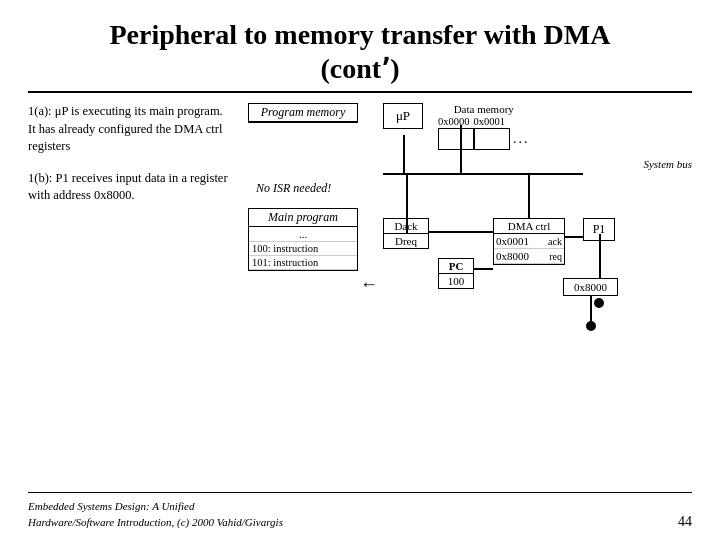  What do you see at coordinates (456, 281) in the screenshot?
I see `pc-value: 100` at bounding box center [456, 281].